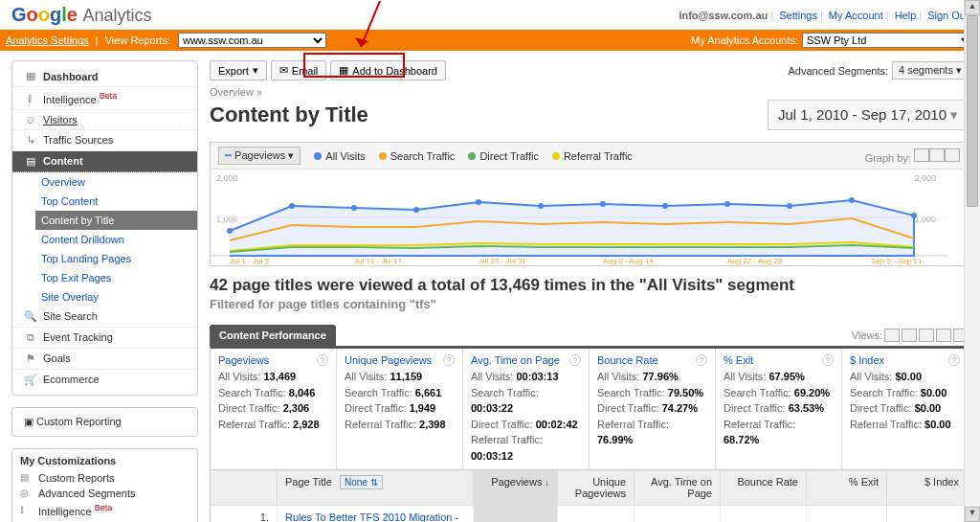  Describe the element at coordinates (244, 513) in the screenshot. I see `row-number: 1.` at that location.